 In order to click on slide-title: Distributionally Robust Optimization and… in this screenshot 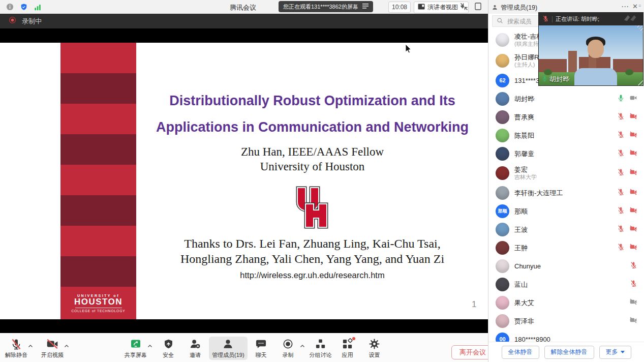, I will do `click(312, 114)`.